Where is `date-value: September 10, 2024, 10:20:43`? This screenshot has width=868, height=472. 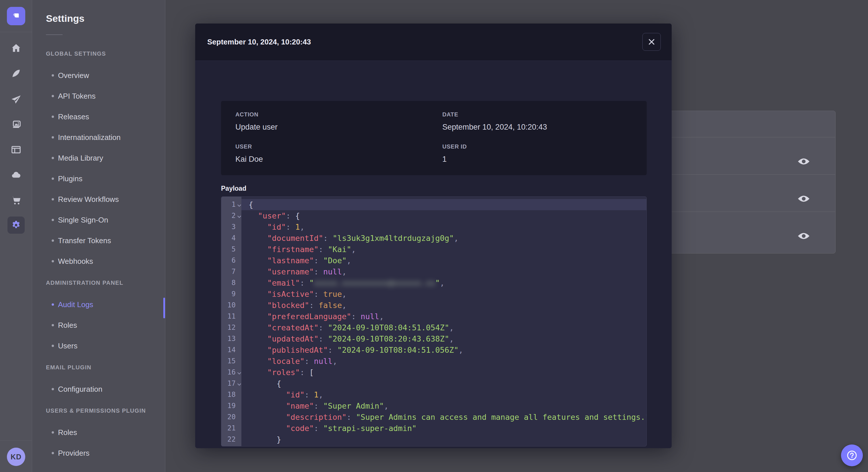 date-value: September 10, 2024, 10:20:43 is located at coordinates (495, 127).